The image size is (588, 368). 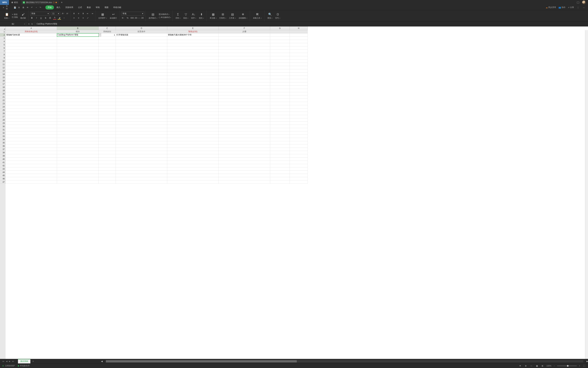 I want to click on share-button: ↗分享, so click(x=571, y=7).